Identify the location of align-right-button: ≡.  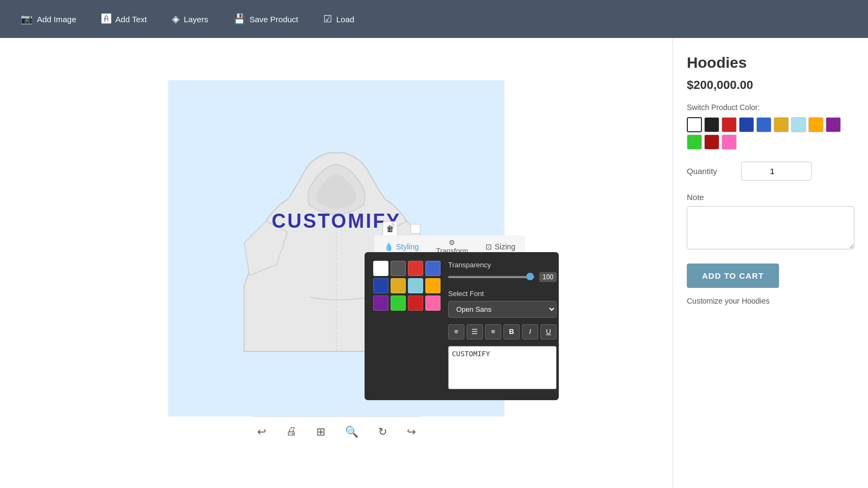
(493, 332).